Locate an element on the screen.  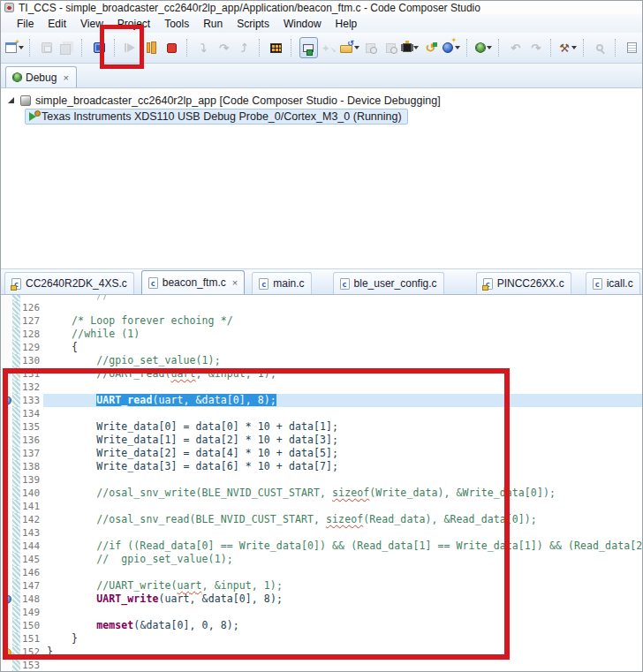
menu-scripts: Scripts is located at coordinates (253, 24).